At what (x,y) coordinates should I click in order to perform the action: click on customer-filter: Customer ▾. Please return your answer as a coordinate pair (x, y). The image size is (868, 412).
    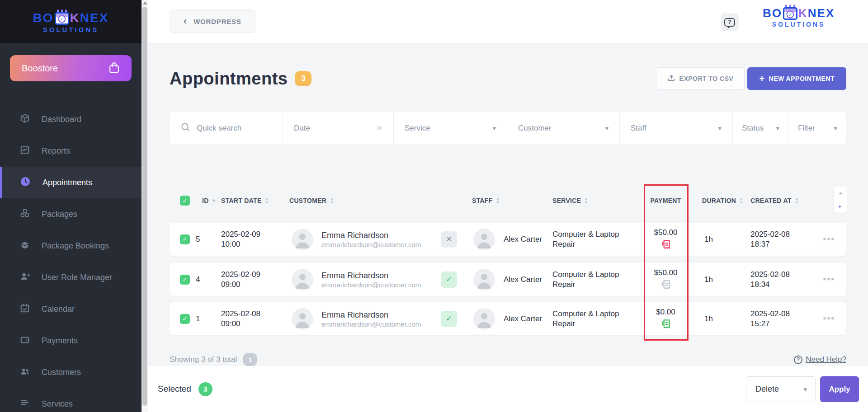
    Looking at the image, I should click on (563, 128).